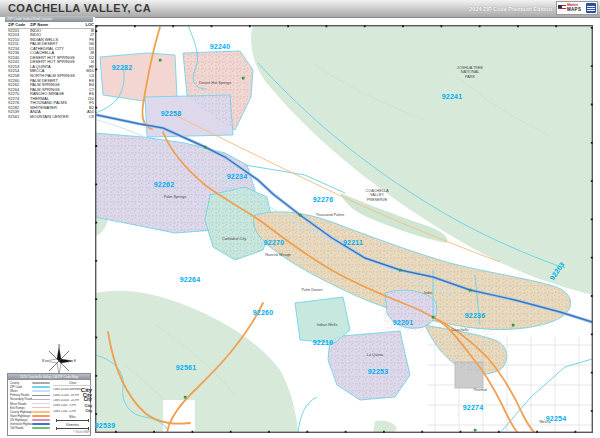 This screenshot has width=600, height=438. I want to click on place-label: La Quinta, so click(375, 355).